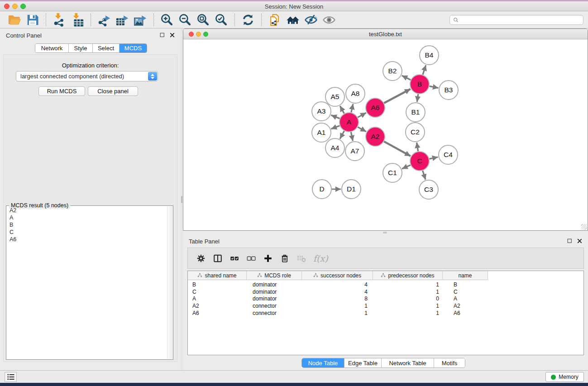 Image resolution: width=588 pixels, height=386 pixels. Describe the element at coordinates (335, 148) in the screenshot. I see `node-A4: A4` at that location.